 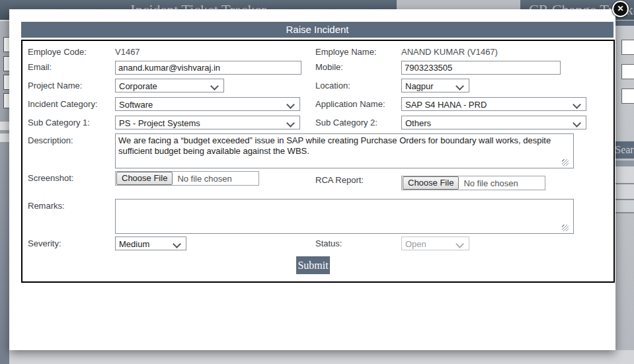 What do you see at coordinates (329, 67) in the screenshot?
I see `mobile-label: Mobile:` at bounding box center [329, 67].